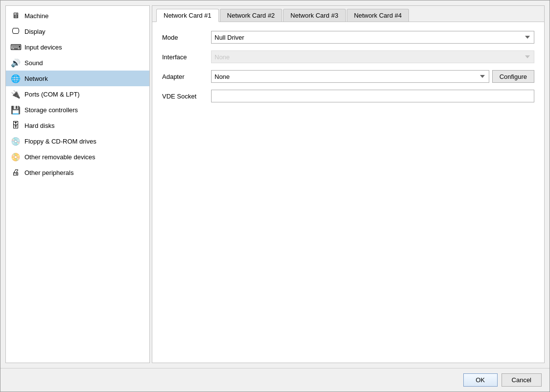 The height and width of the screenshot is (392, 550). Describe the element at coordinates (184, 96) in the screenshot. I see `vdesocket-label: VDE Socket` at that location.